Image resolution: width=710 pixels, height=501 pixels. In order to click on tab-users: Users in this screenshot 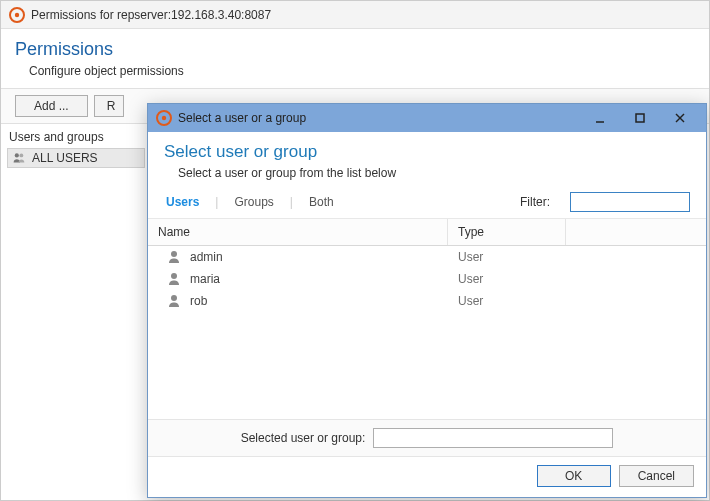, I will do `click(182, 202)`.